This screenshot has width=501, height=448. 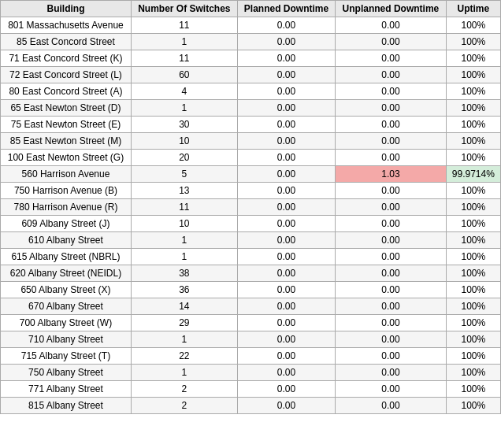 What do you see at coordinates (184, 290) in the screenshot?
I see `cell-switches: 36` at bounding box center [184, 290].